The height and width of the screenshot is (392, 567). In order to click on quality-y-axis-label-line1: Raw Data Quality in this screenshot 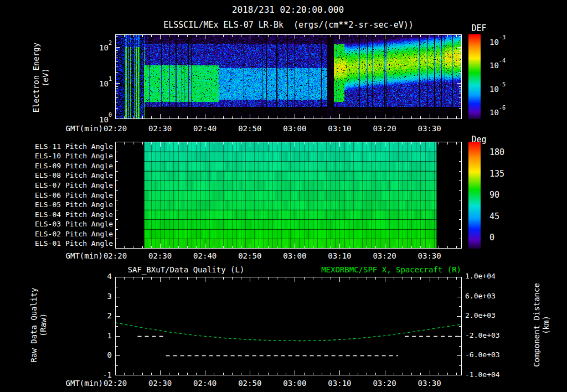, I will do `click(34, 325)`.